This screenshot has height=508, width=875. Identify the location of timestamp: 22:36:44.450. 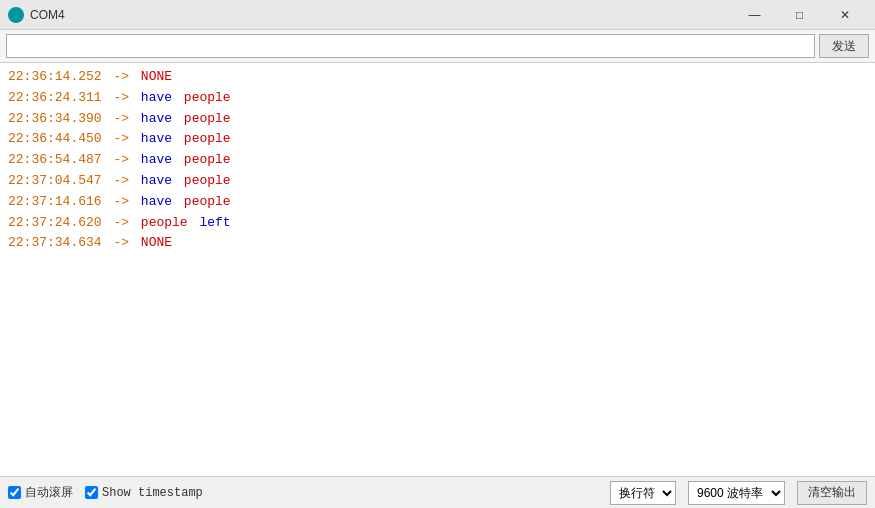
(55, 140).